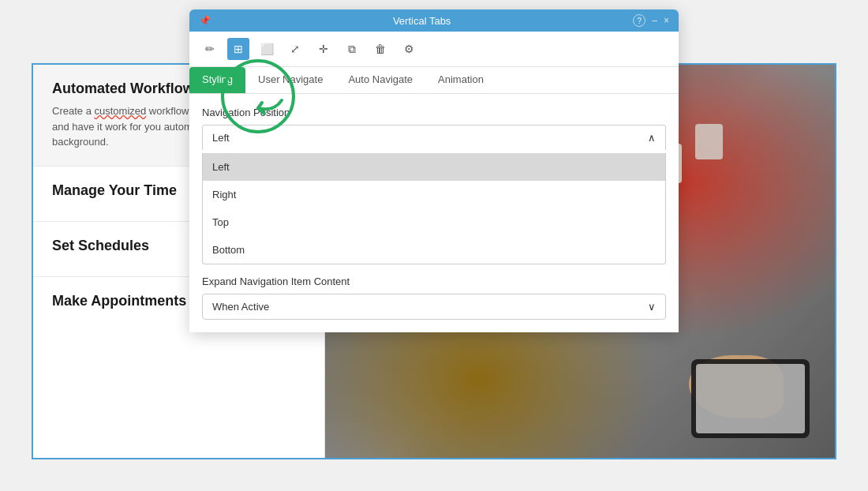  What do you see at coordinates (380, 49) in the screenshot?
I see `delete-icon: 🗑` at bounding box center [380, 49].